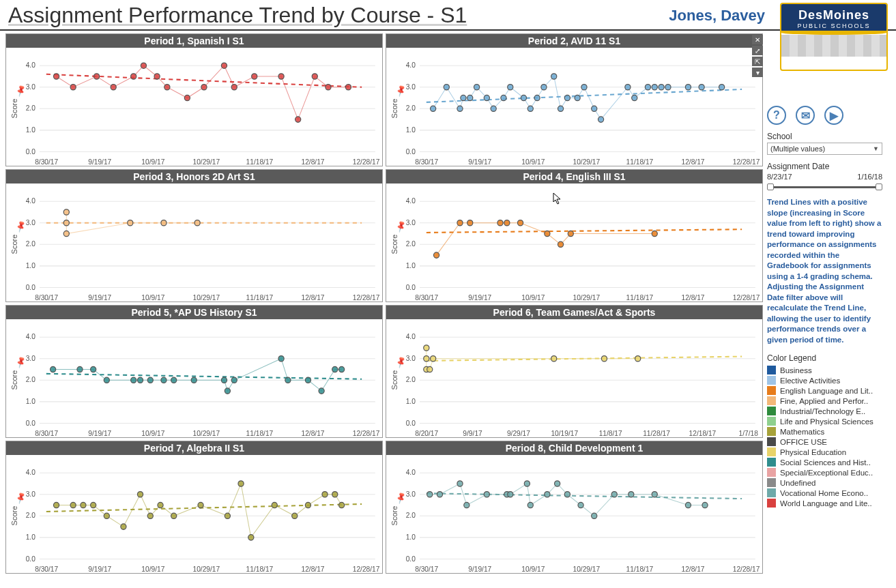 The height and width of the screenshot is (588, 896). I want to click on legend-item: Physical Education, so click(824, 452).